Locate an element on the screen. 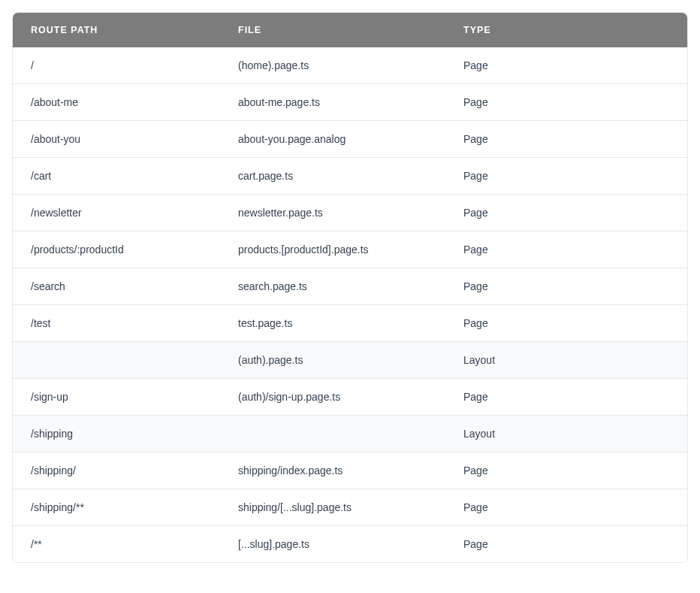  cell-route-path: /newsletter is located at coordinates (125, 213).